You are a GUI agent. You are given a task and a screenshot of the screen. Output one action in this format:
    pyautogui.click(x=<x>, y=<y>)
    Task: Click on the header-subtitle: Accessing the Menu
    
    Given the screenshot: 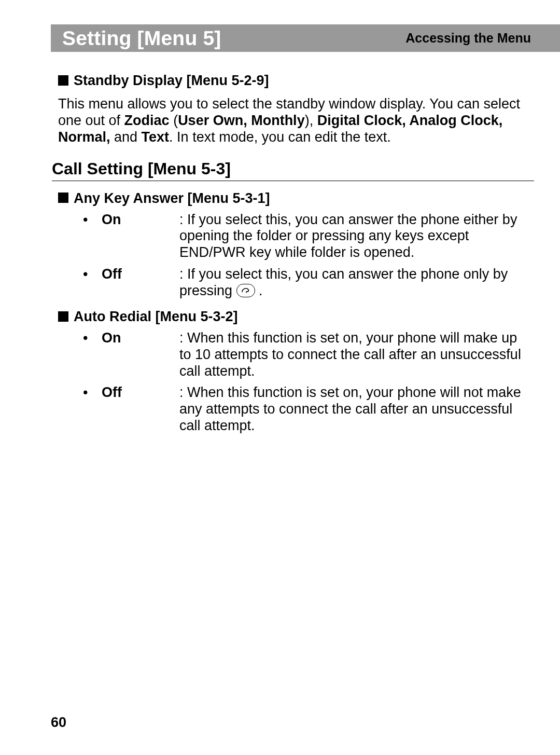 What is the action you would take?
    pyautogui.click(x=468, y=38)
    